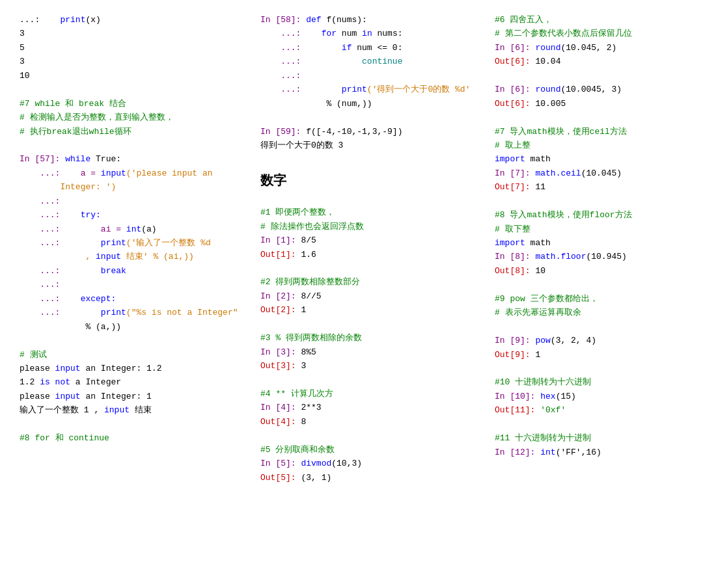  I want to click on code-line: Out[5]: (2, 1), so click(371, 477).